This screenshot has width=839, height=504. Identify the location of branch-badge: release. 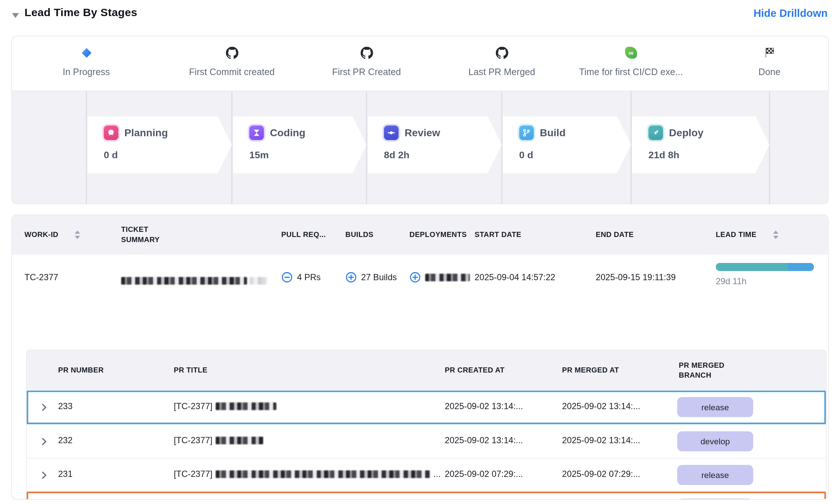
(715, 407).